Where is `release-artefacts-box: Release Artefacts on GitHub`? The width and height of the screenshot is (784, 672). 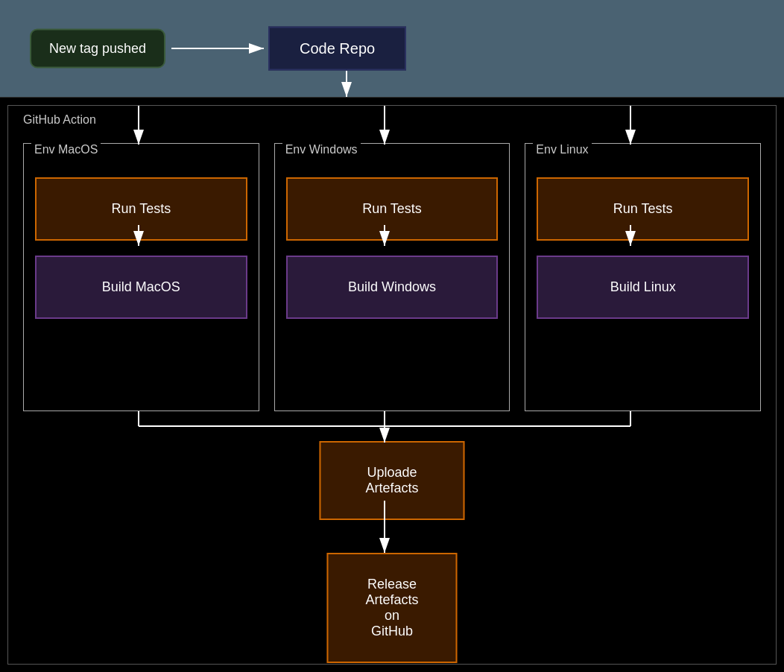
release-artefacts-box: Release Artefacts on GitHub is located at coordinates (392, 608).